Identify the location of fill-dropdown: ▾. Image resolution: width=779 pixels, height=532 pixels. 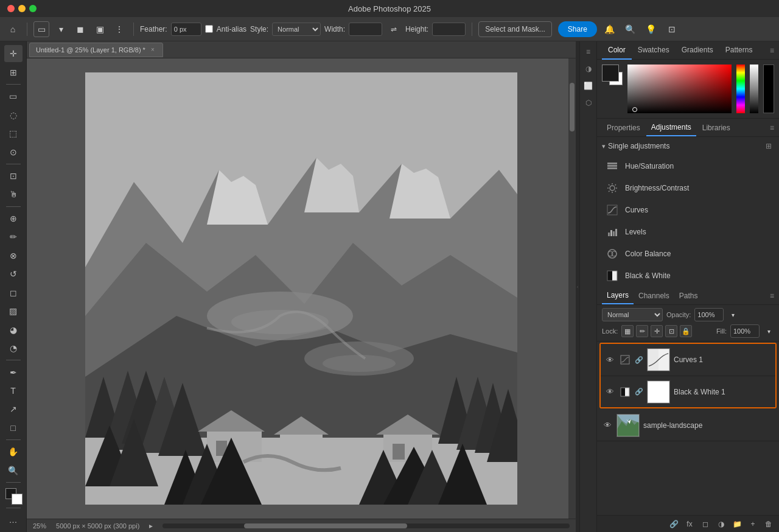
(769, 331).